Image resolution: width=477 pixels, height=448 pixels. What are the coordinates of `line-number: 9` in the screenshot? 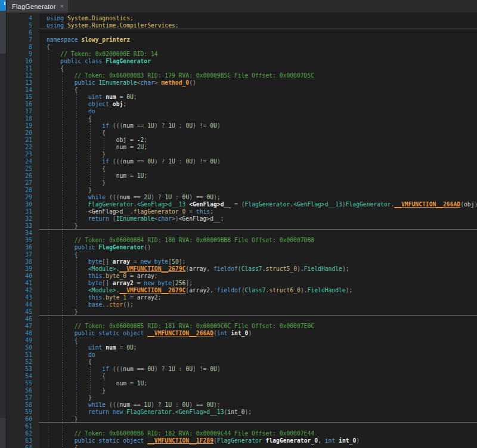 It's located at (23, 54).